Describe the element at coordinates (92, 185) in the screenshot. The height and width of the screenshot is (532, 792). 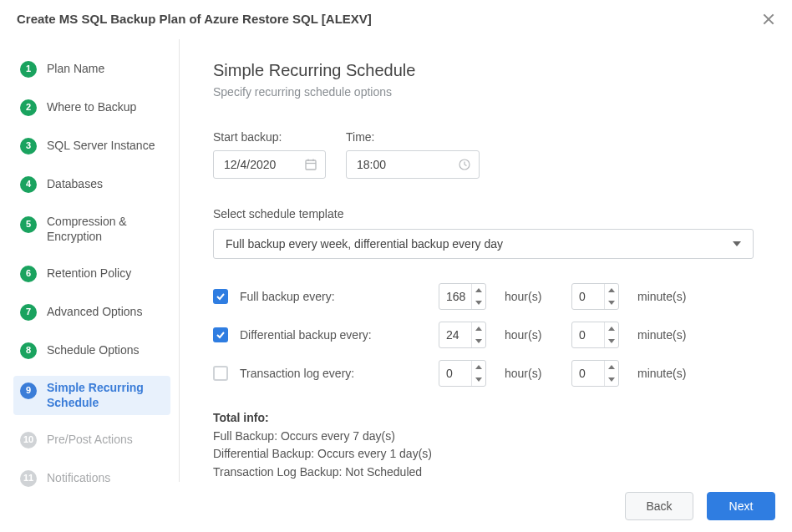
I see `step-databases: 4 Databases` at that location.